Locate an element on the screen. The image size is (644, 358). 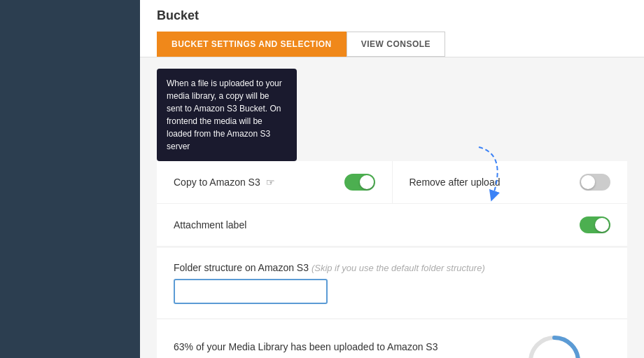
progress-circle: 63% is located at coordinates (554, 346).